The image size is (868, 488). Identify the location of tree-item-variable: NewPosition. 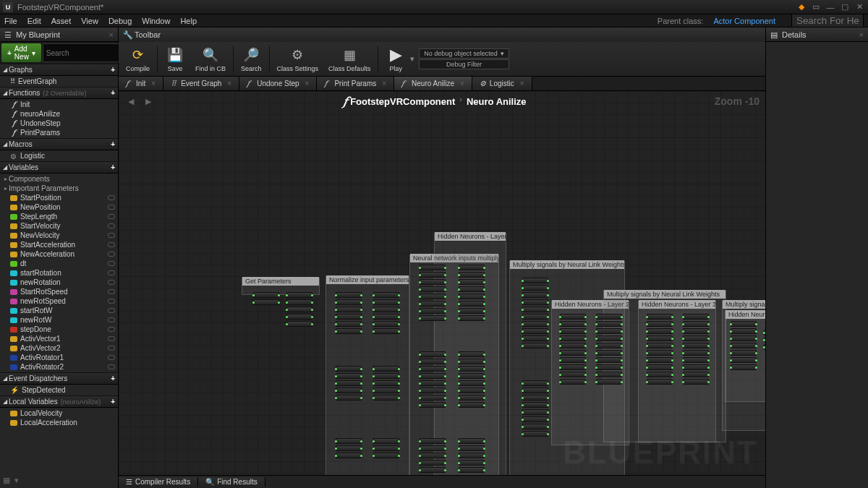
(59, 207).